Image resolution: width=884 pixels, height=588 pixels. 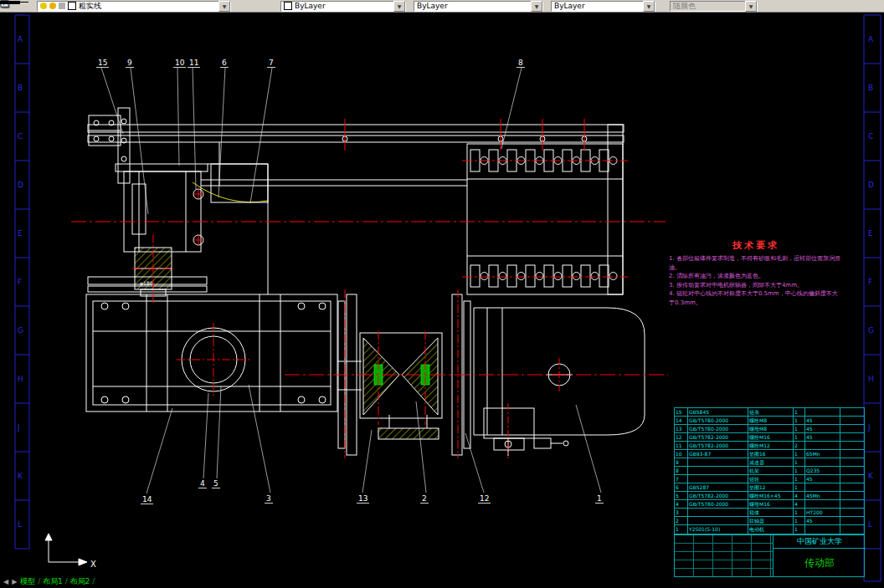 What do you see at coordinates (820, 555) in the screenshot?
I see `title-block-right: 中国矿业大学 传动部` at bounding box center [820, 555].